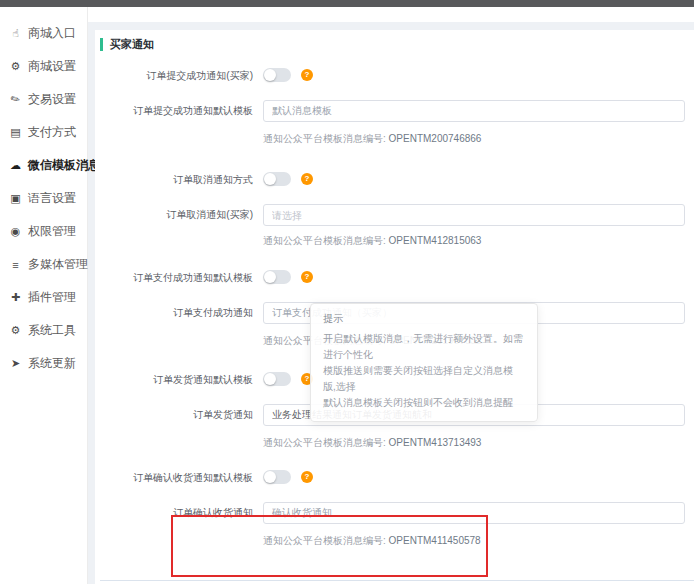 This screenshot has height=584, width=694. What do you see at coordinates (16, 132) in the screenshot?
I see `credit-card-icon: ▤` at bounding box center [16, 132].